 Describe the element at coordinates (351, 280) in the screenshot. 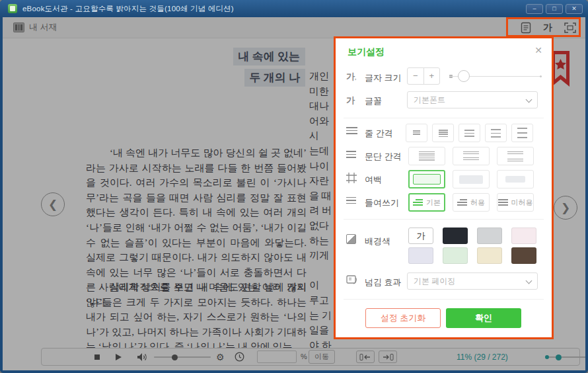

I see `page-effect-icon` at that location.